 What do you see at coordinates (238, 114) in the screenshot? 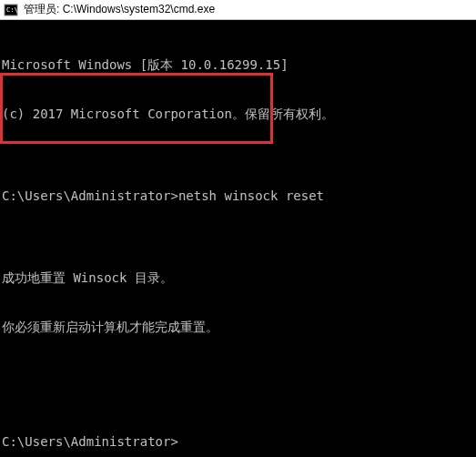
I see `output-line: (c) 2017 Microsoft Corporation。保留所有权利。` at bounding box center [238, 114].